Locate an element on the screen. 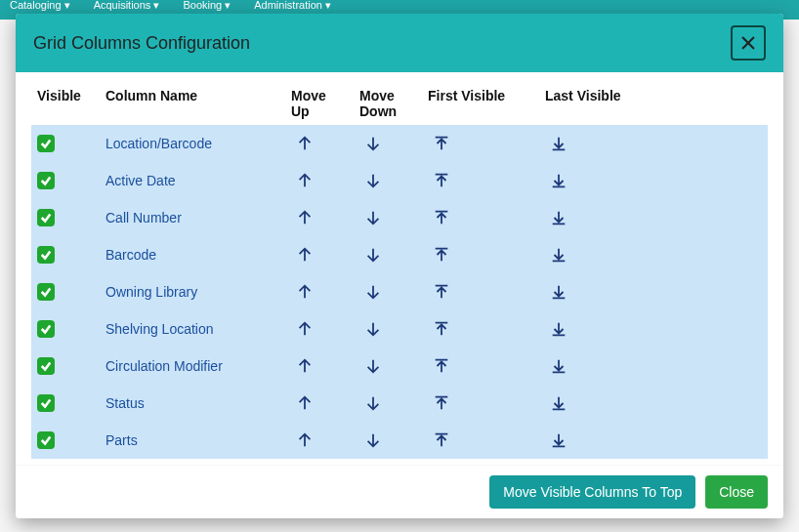 This screenshot has height=532, width=799. column-name: Status is located at coordinates (125, 403).